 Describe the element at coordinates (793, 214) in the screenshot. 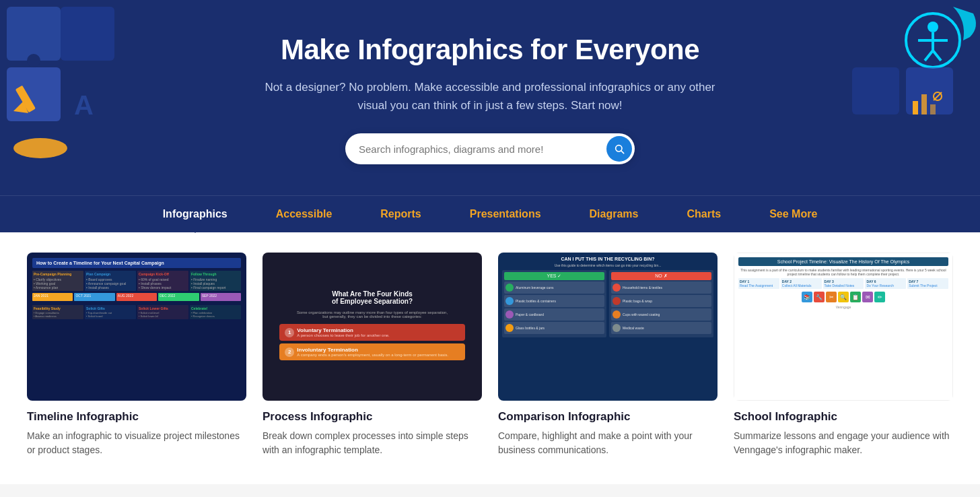

I see `nav-item-see-more: See More` at that location.